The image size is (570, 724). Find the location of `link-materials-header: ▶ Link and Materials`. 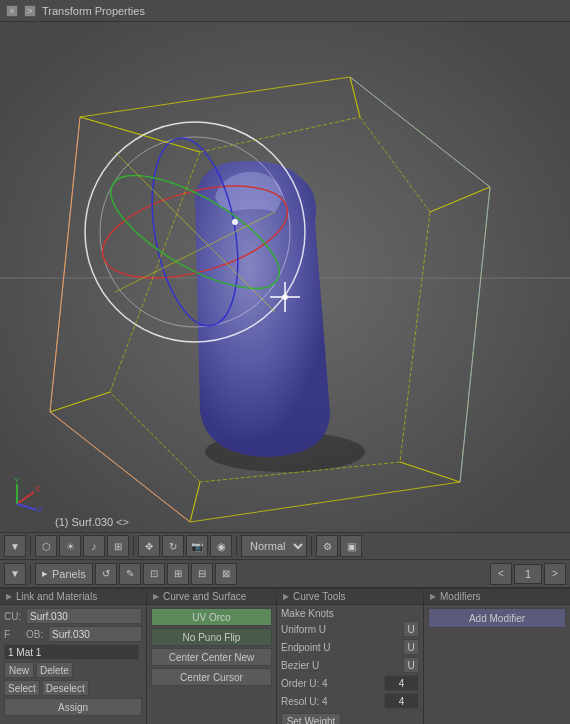

link-materials-header: ▶ Link and Materials is located at coordinates (73, 597).